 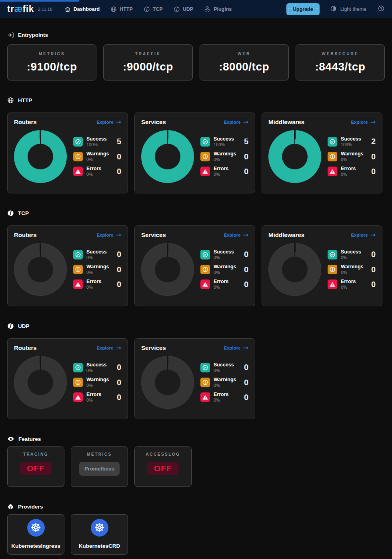 What do you see at coordinates (218, 9) in the screenshot?
I see `nav-item-plugins: Plugins` at bounding box center [218, 9].